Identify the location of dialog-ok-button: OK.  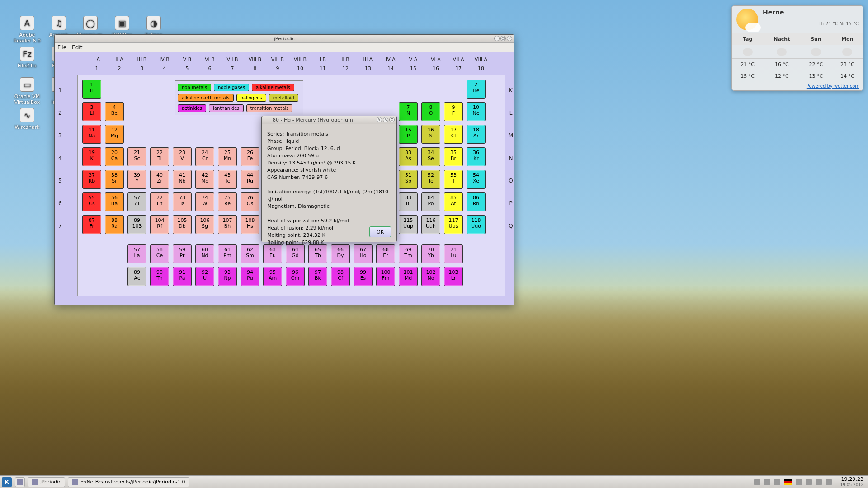
(380, 232).